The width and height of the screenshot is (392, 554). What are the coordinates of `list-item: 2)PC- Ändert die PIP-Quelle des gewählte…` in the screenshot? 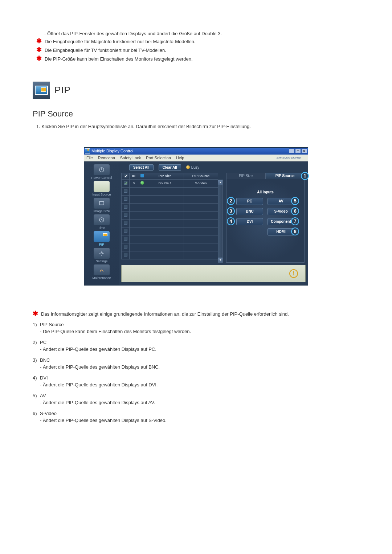 It's located at (196, 346).